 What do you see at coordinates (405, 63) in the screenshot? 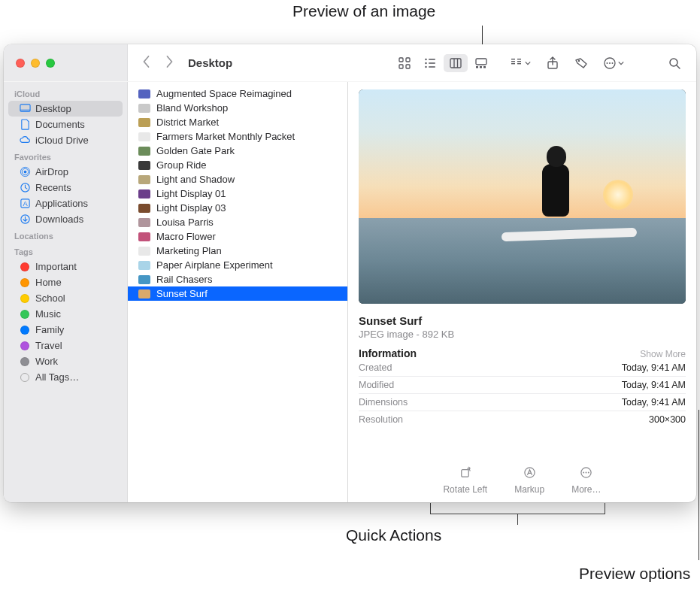
I see `view-icon-grid` at bounding box center [405, 63].